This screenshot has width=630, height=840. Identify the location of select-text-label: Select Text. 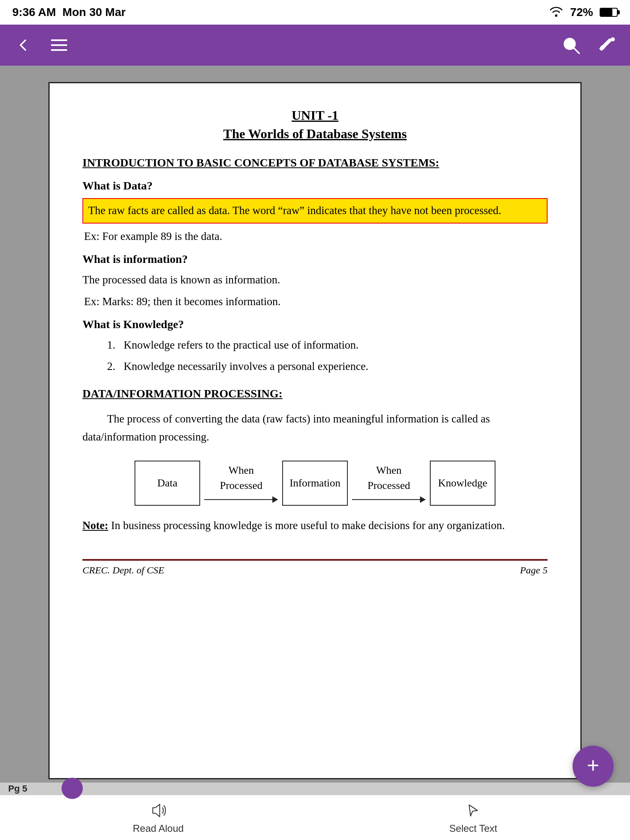
(473, 829).